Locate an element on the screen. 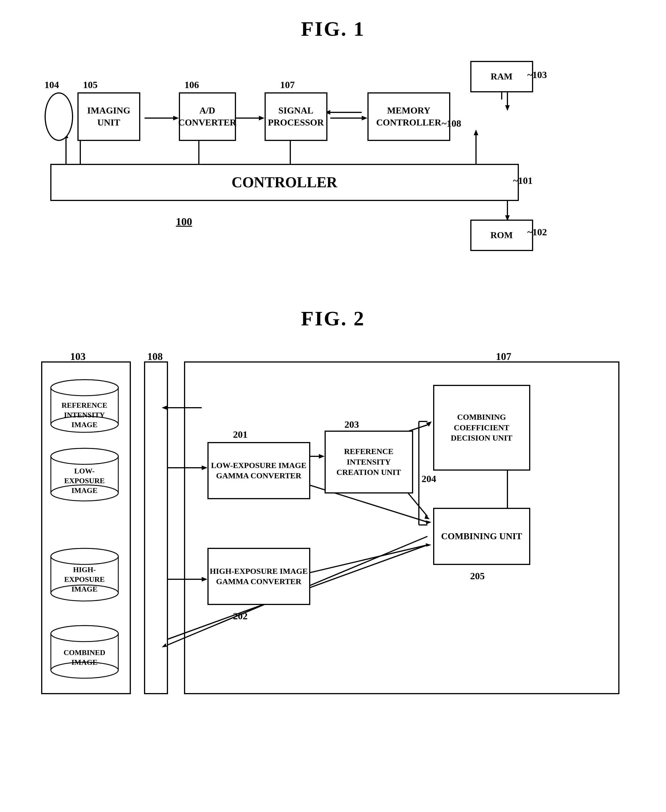  reference-intensity-creation-box: REFERENCE INTENSITY CREATION UNIT is located at coordinates (369, 462).